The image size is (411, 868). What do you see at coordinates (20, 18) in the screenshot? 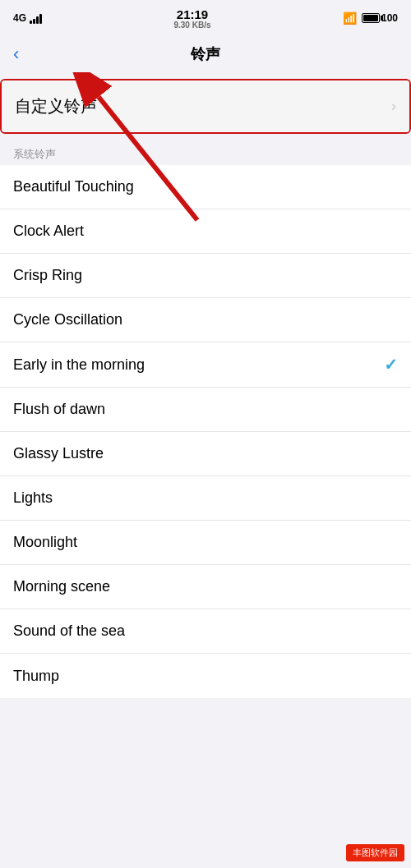
I see `network-type-icon: 4G` at bounding box center [20, 18].